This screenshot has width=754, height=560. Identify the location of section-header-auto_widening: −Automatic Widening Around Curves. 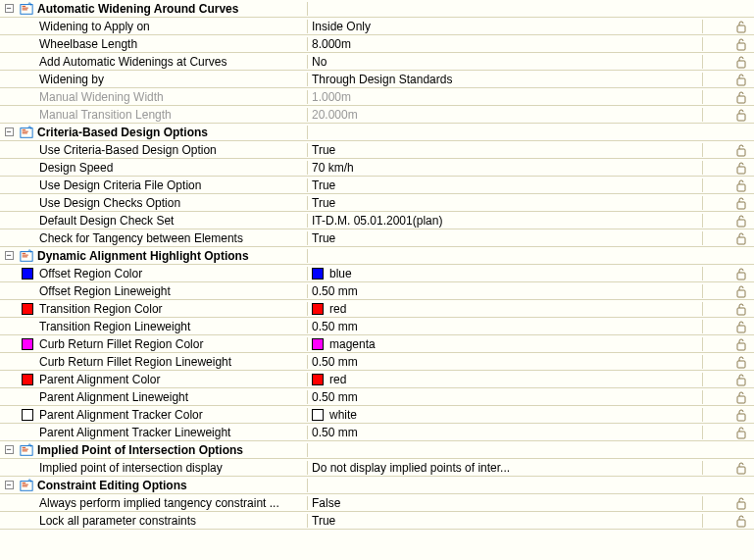
(377, 9).